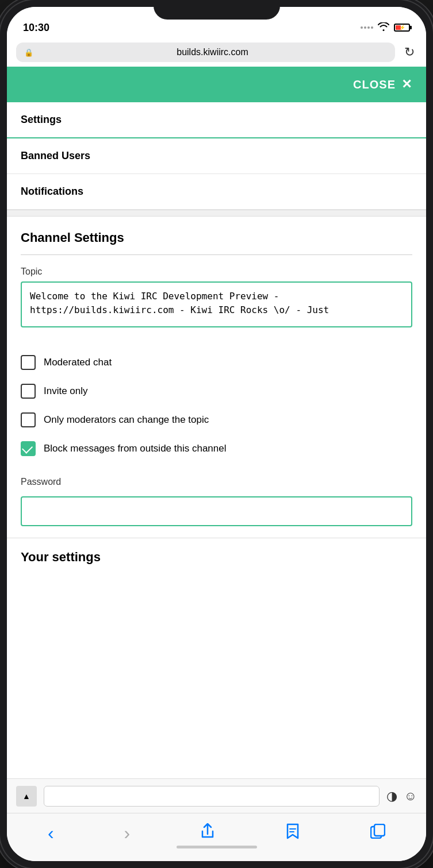  Describe the element at coordinates (216, 557) in the screenshot. I see `your-settings-title: Your settings` at that location.